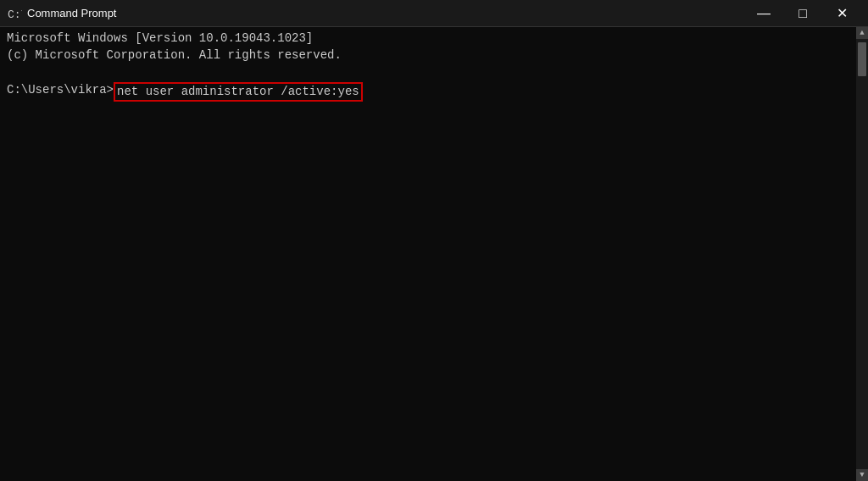 The height and width of the screenshot is (481, 868). Describe the element at coordinates (862, 59) in the screenshot. I see `scrollbar-thumb` at that location.